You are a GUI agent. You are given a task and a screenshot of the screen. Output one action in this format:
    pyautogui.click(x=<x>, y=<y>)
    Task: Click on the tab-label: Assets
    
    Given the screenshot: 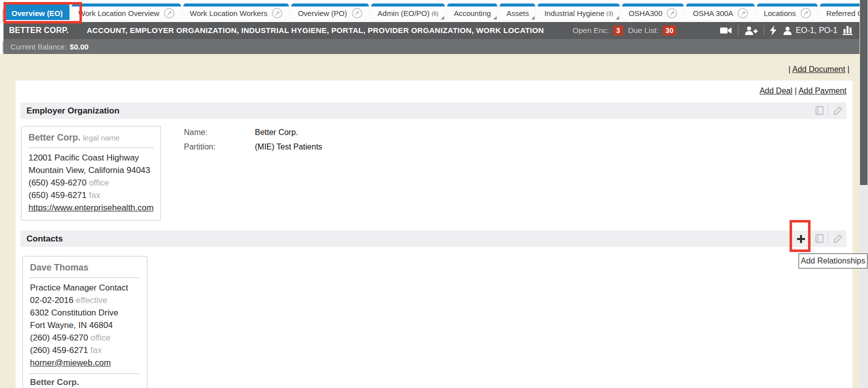 What is the action you would take?
    pyautogui.click(x=518, y=13)
    